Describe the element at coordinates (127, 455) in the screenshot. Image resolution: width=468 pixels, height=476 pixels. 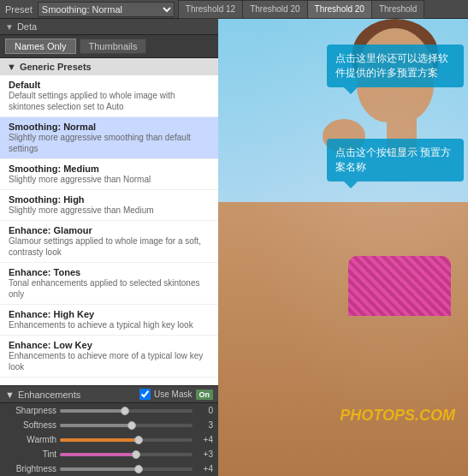
I see `slider-track-tint` at that location.